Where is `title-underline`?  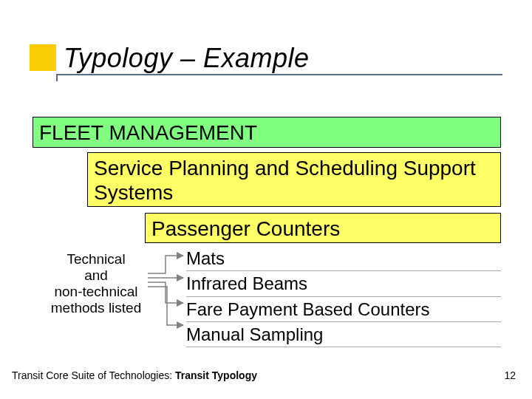 title-underline is located at coordinates (279, 75).